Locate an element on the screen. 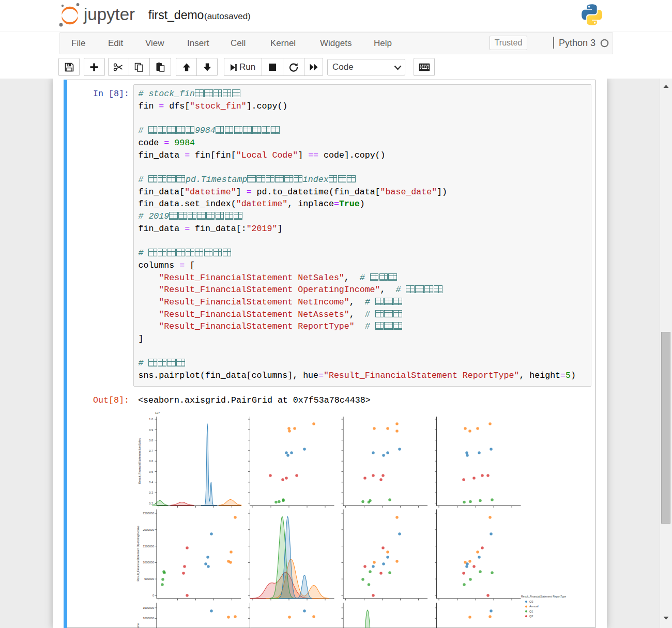 Image resolution: width=672 pixels, height=628 pixels. svg-text: 0.9 is located at coordinates (151, 430).